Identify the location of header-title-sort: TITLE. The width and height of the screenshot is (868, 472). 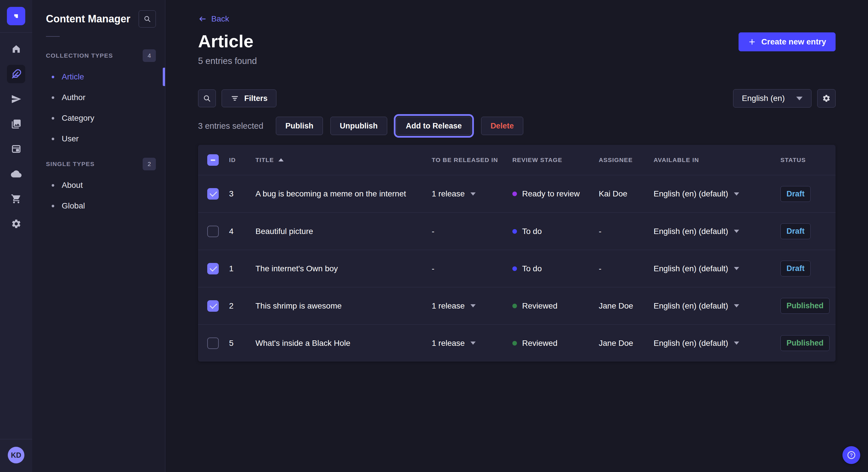
(344, 160).